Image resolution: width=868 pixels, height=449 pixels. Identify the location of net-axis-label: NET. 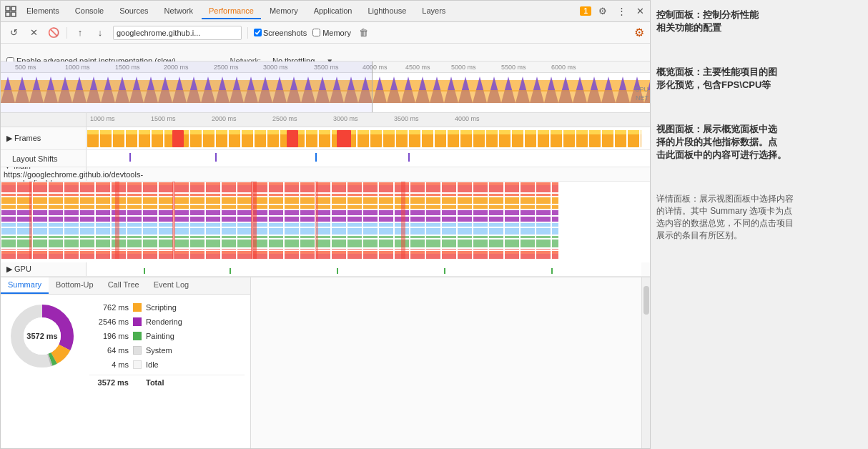
(642, 98).